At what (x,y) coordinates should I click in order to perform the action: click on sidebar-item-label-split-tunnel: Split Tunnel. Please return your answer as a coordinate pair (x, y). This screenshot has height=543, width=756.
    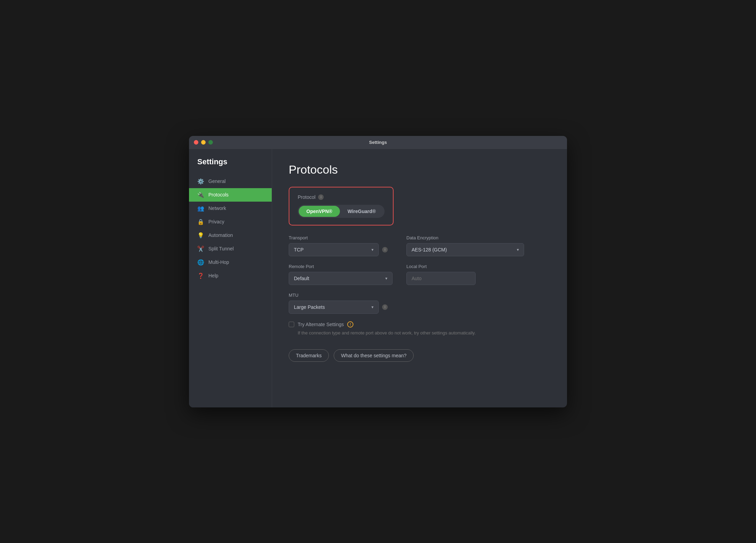
    Looking at the image, I should click on (221, 249).